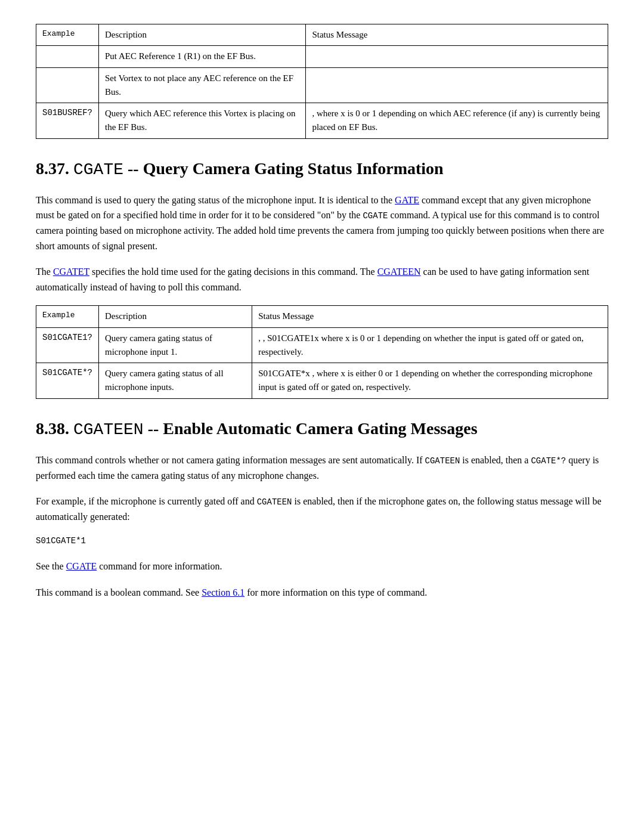  What do you see at coordinates (322, 223) in the screenshot?
I see `section-paragraph-1: This command is used to query the gating…` at bounding box center [322, 223].